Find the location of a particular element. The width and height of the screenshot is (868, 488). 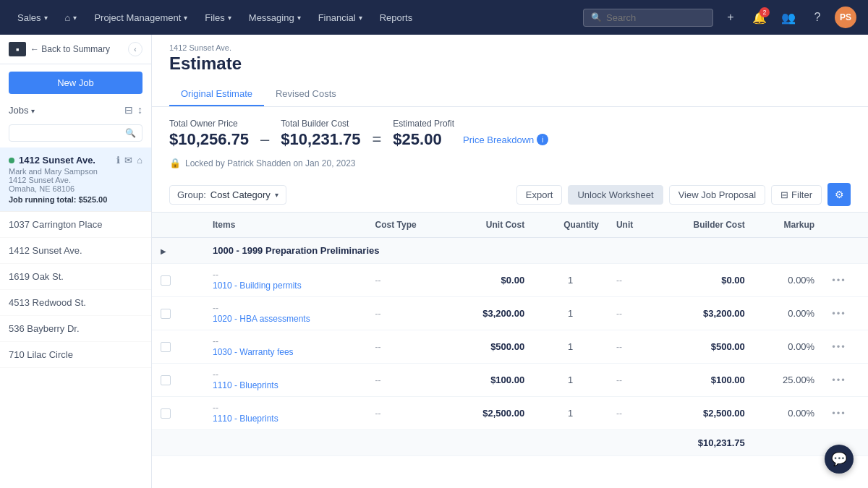

col-markup: Markup is located at coordinates (788, 226).